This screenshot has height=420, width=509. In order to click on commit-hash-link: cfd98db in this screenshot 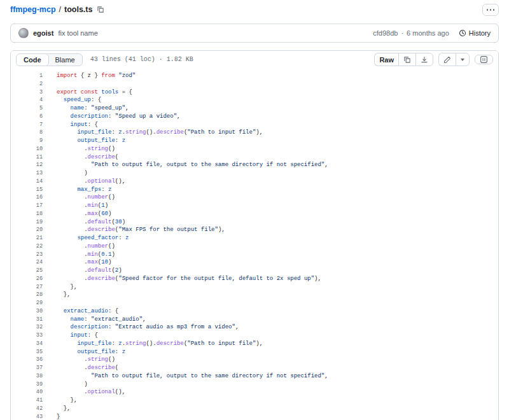, I will do `click(386, 33)`.